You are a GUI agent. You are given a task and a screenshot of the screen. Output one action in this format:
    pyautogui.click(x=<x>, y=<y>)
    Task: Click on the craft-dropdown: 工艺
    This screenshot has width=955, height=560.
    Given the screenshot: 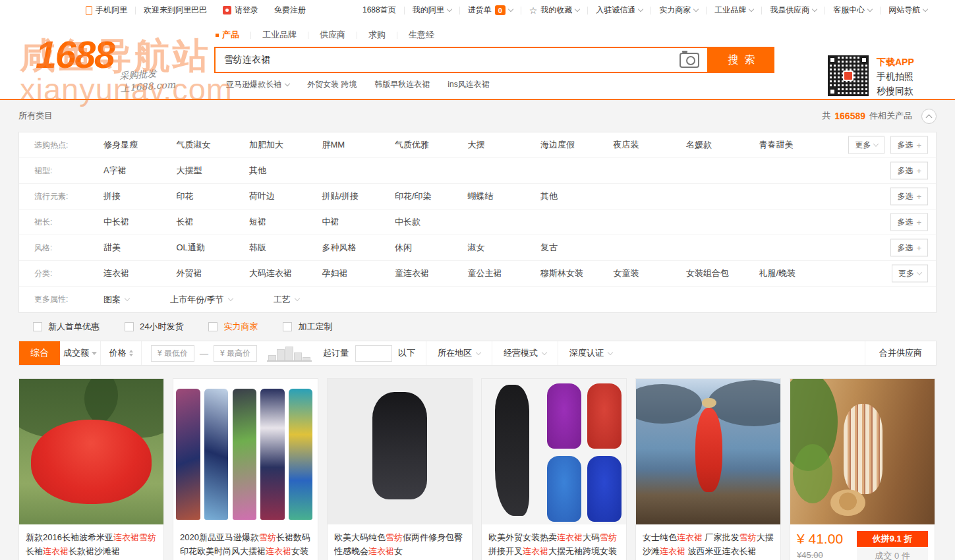 What is the action you would take?
    pyautogui.click(x=286, y=300)
    